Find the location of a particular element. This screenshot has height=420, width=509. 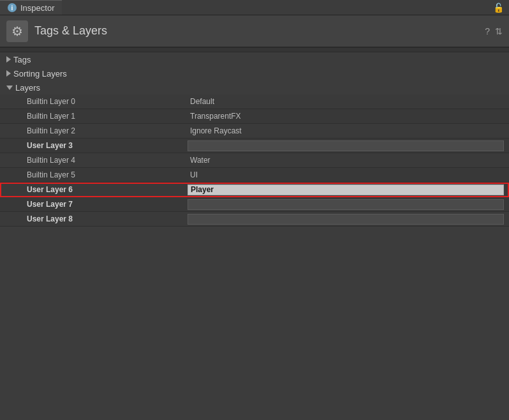

page-title: Tags & Layers is located at coordinates (256, 31).